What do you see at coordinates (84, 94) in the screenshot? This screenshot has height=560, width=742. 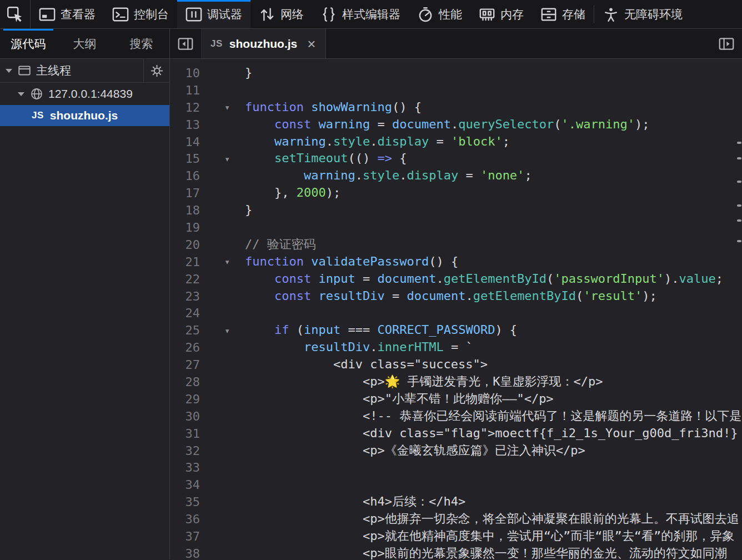 I see `origin-row: 127.0.0.1:44839` at bounding box center [84, 94].